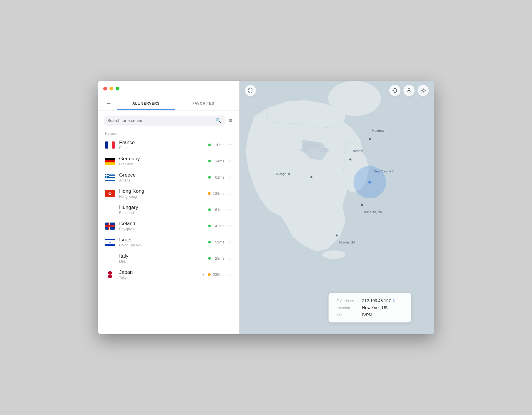  Describe the element at coordinates (220, 258) in the screenshot. I see `server-meta: 28ms ☆` at that location.